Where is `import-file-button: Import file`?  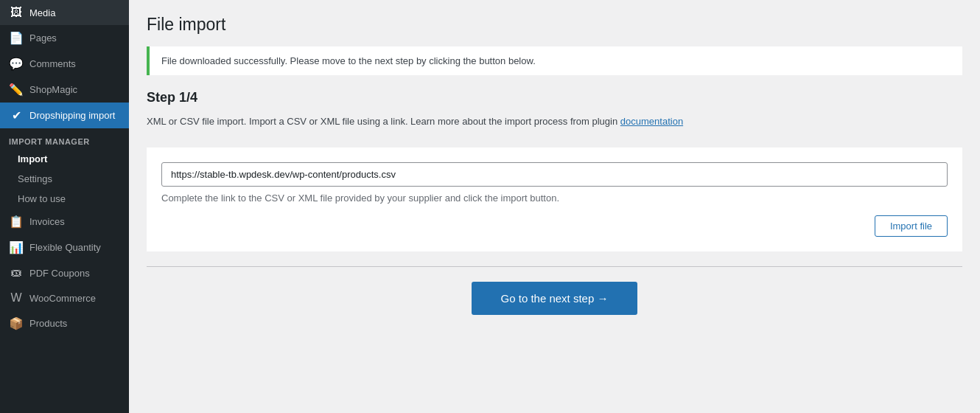
import-file-button: Import file is located at coordinates (911, 226).